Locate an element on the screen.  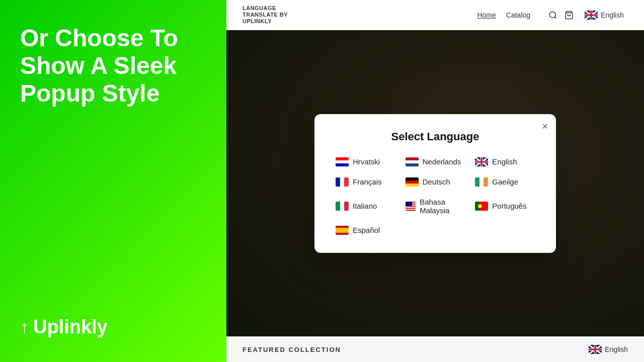
lang-name: Português is located at coordinates (509, 206).